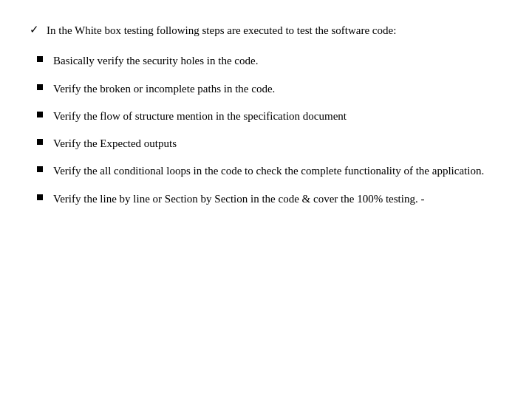 The image size is (532, 399). Describe the element at coordinates (270, 171) in the screenshot. I see `list-item: Verify the all conditional loops in the …` at that location.